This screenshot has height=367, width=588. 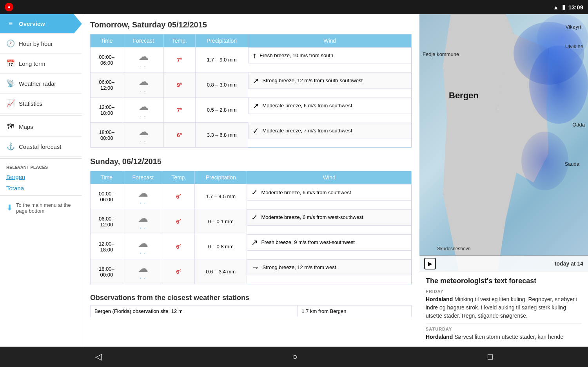 I want to click on sunday-bold: Sunday,, so click(x=105, y=161).